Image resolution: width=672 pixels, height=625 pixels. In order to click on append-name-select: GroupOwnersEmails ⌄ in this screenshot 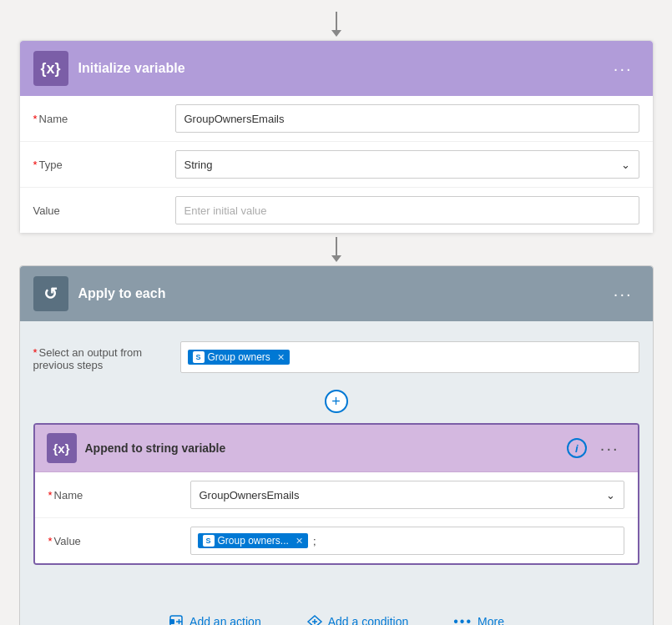, I will do `click(407, 495)`.